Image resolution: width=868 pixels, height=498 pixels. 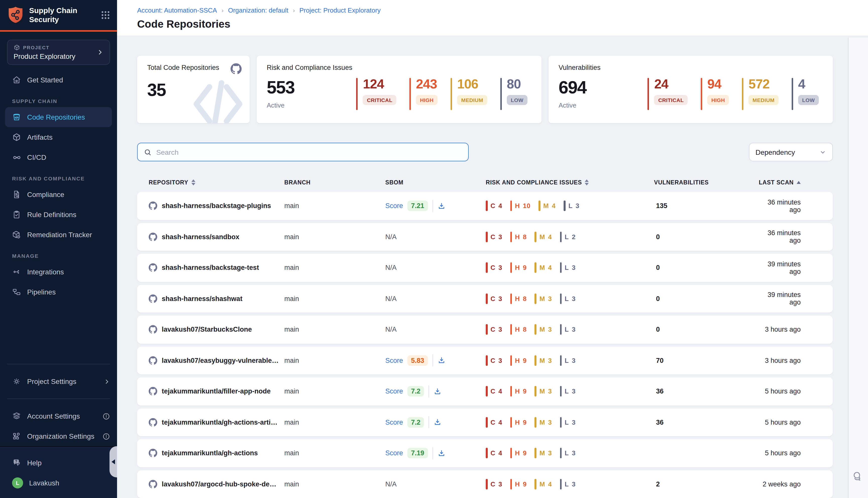 What do you see at coordinates (59, 52) in the screenshot?
I see `project-selector: PROJECT Product Exploratory` at bounding box center [59, 52].